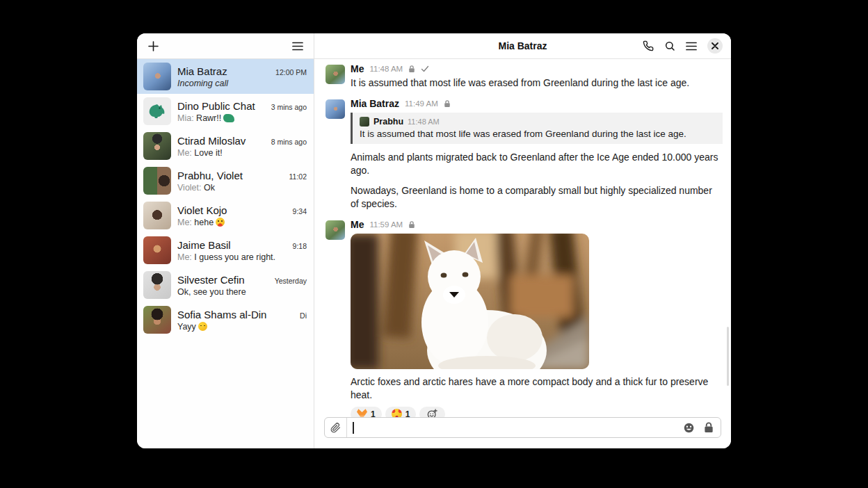  What do you see at coordinates (728, 356) in the screenshot?
I see `scrollbar-thumb` at bounding box center [728, 356].